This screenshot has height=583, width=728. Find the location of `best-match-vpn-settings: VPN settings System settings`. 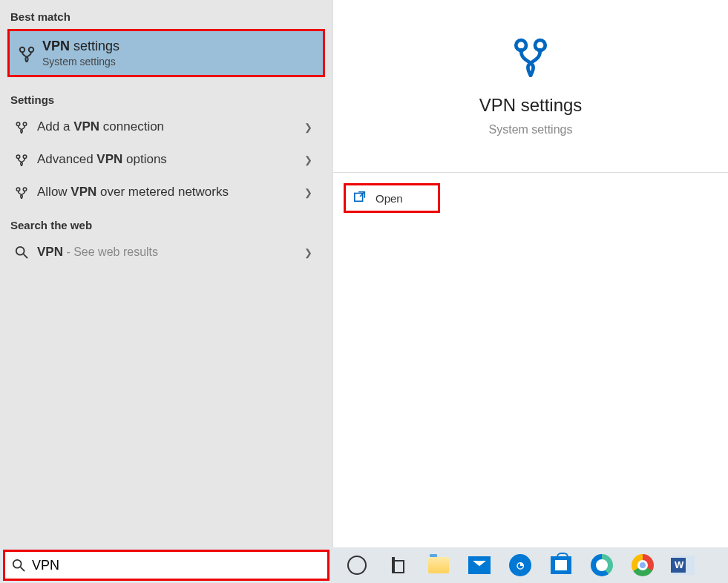

best-match-vpn-settings: VPN settings System settings is located at coordinates (166, 53).